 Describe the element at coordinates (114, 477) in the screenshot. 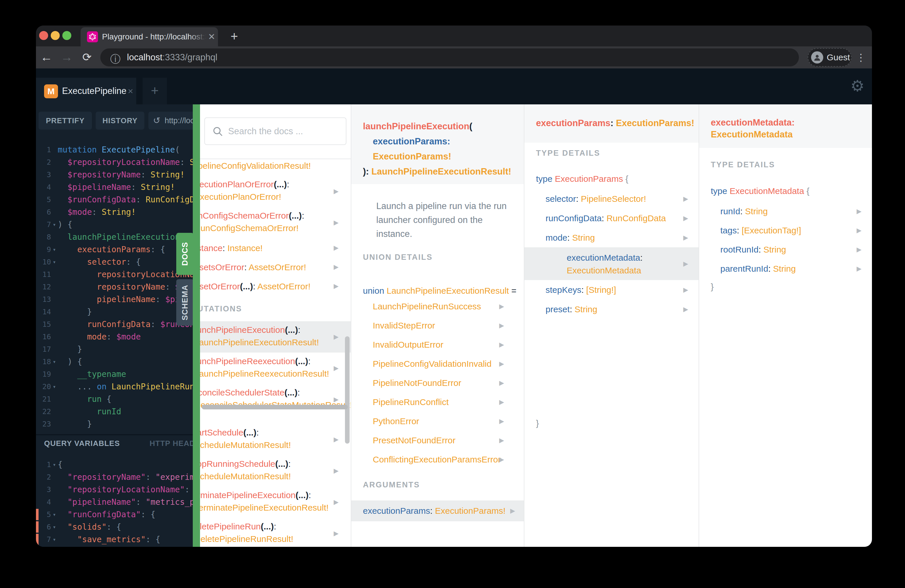

I see `code-line-2: 2 "repositoryName": "experim` at that location.